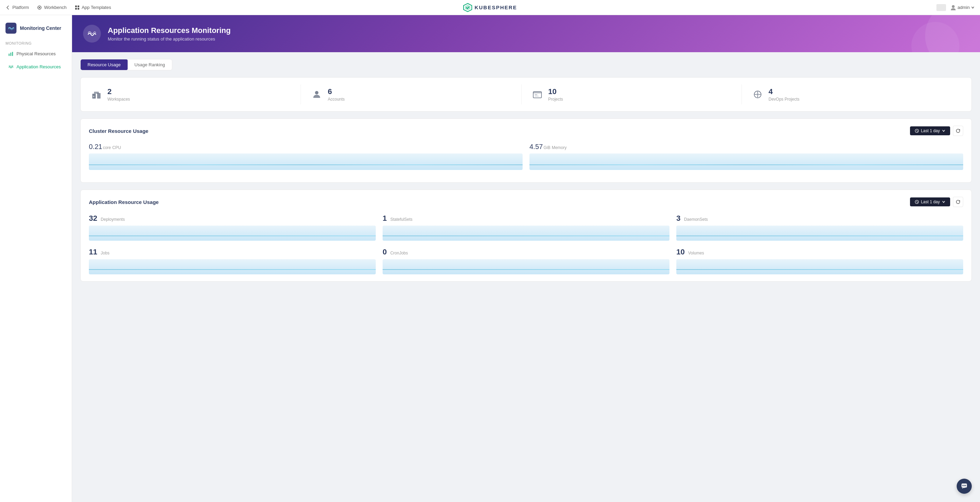 Image resolution: width=980 pixels, height=502 pixels. Describe the element at coordinates (107, 148) in the screenshot. I see `cpu-unit: core` at that location.